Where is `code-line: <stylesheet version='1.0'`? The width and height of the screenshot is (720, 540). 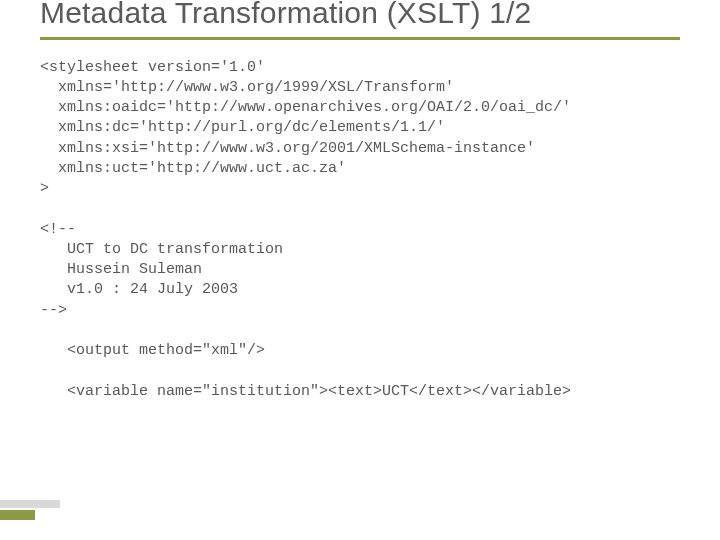
code-line: <stylesheet version='1.0' is located at coordinates (152, 68).